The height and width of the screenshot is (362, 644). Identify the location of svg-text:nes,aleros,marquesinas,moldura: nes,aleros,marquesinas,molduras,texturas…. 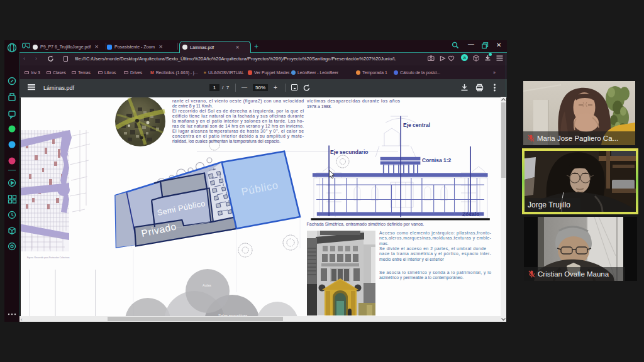
(435, 238).